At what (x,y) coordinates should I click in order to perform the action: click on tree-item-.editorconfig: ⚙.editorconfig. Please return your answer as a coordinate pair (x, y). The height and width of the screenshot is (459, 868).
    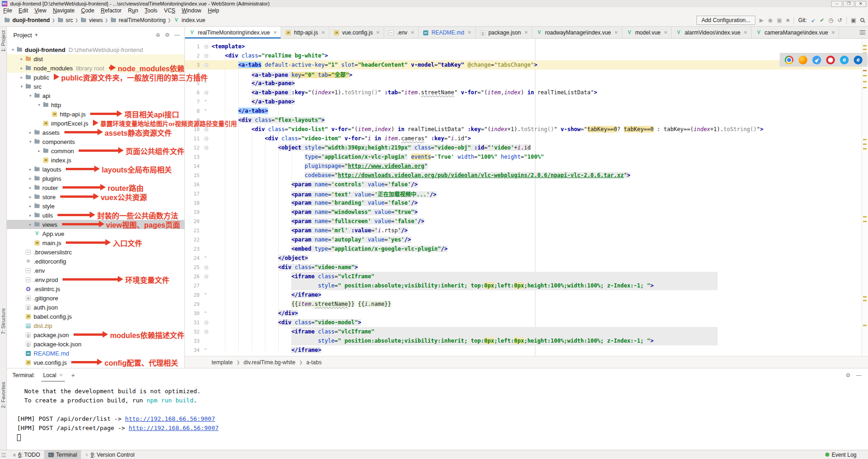
    Looking at the image, I should click on (96, 261).